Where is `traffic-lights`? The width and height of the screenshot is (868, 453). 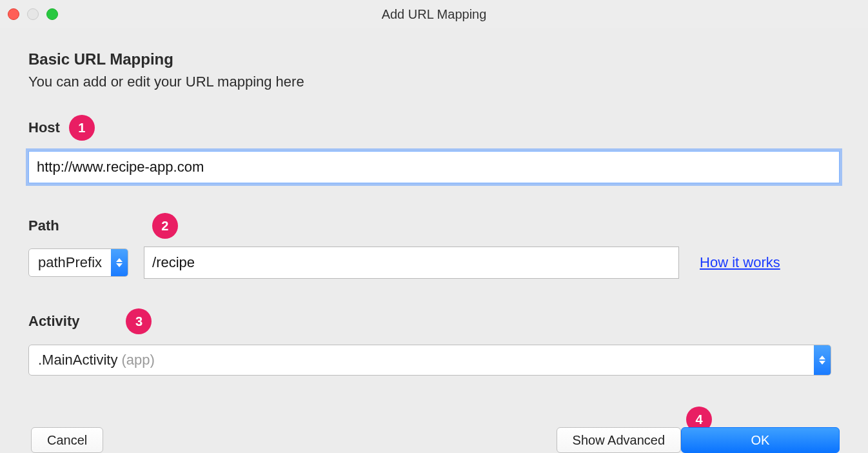 traffic-lights is located at coordinates (33, 14).